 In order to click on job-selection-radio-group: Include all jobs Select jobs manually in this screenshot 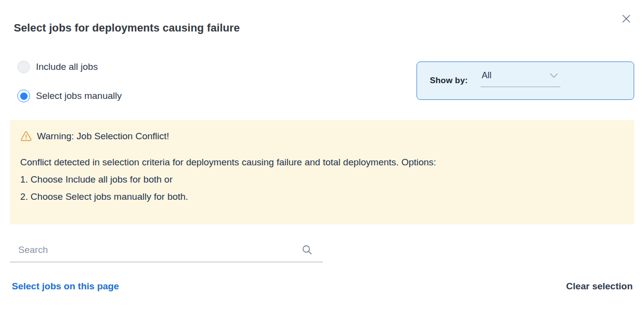, I will do `click(69, 82)`.